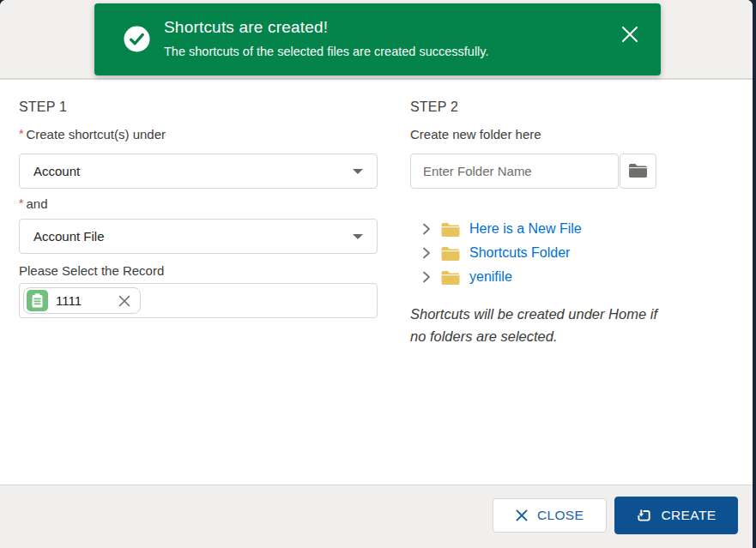 Image resolution: width=756 pixels, height=548 pixels. What do you see at coordinates (475, 134) in the screenshot?
I see `new-folder-label: Create new folder here` at bounding box center [475, 134].